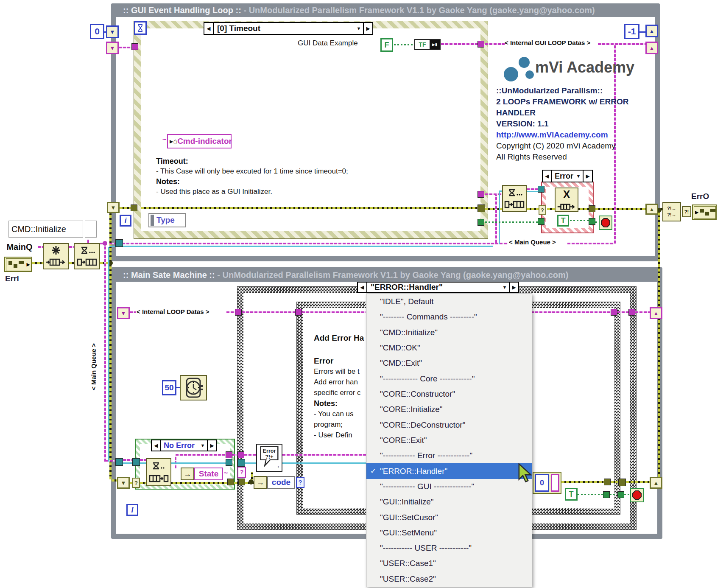 This screenshot has height=588, width=726. What do you see at coordinates (449, 379) in the screenshot?
I see `menu-item: "------------- Core ------------"` at bounding box center [449, 379].